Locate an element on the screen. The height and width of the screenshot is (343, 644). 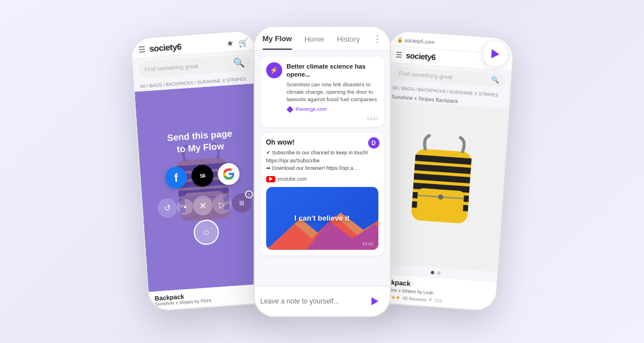
note-input-area is located at coordinates (322, 301).